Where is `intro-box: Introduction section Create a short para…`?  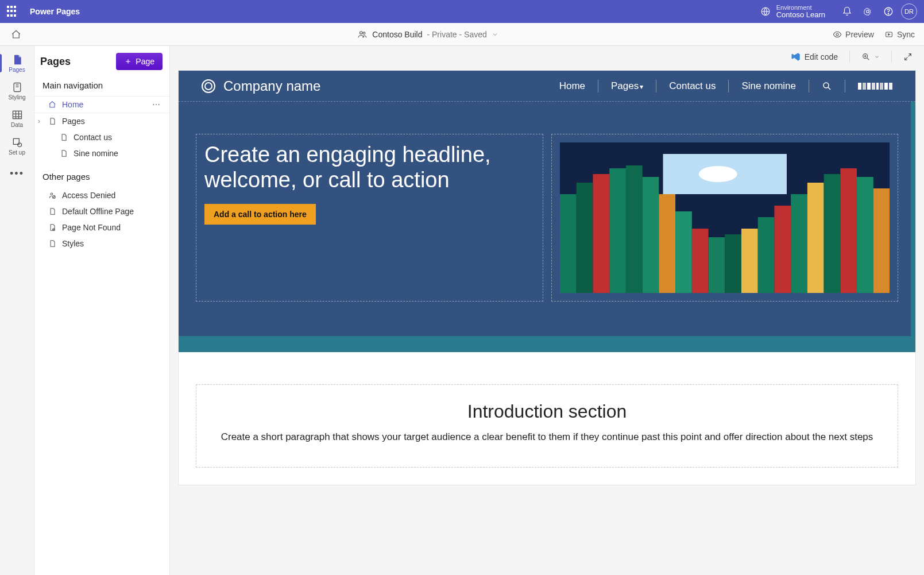 intro-box: Introduction section Create a short para… is located at coordinates (547, 426).